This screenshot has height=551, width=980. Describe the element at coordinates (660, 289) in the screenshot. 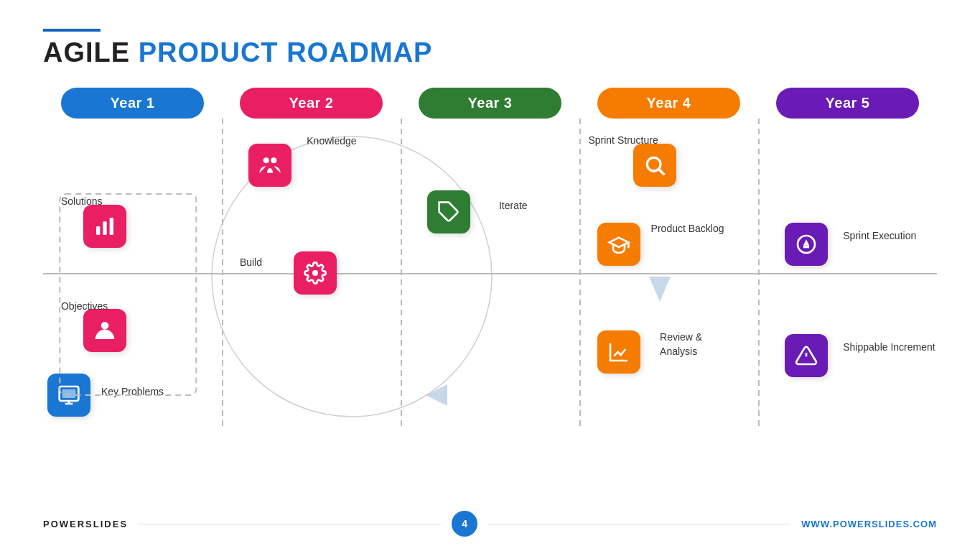

I see `down-arrow` at that location.